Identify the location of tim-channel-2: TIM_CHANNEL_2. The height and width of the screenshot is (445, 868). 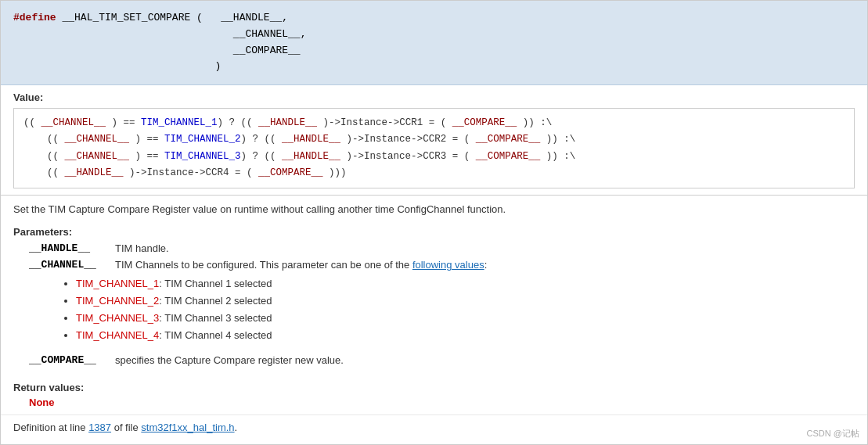
(203, 139).